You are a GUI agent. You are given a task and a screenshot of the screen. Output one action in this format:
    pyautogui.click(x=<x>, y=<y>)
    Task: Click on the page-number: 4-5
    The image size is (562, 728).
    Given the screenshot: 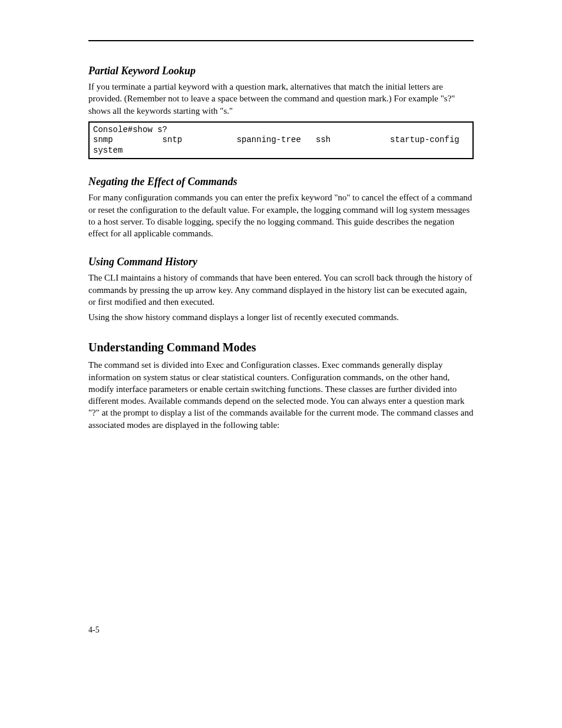 What is the action you would take?
    pyautogui.click(x=281, y=630)
    